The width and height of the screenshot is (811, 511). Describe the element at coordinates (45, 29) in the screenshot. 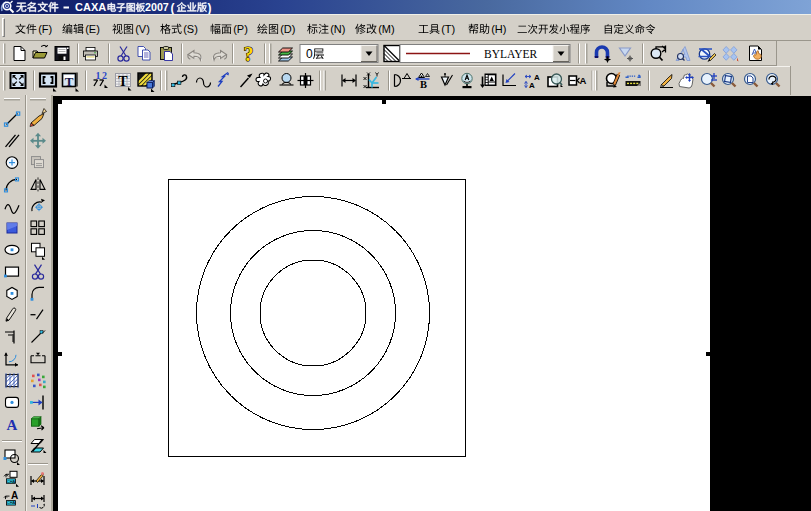

I see `svg-text: (F)` at that location.